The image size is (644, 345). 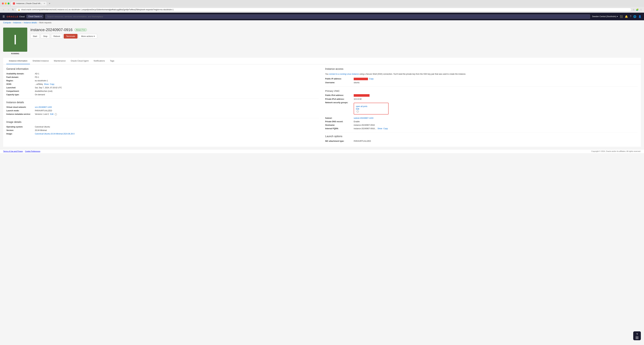 I want to click on dot-maximize, so click(x=8, y=4).